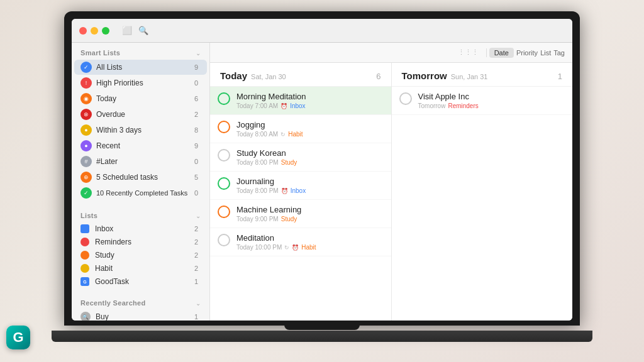 This screenshot has height=362, width=644. I want to click on sort-list-button: List, so click(546, 53).